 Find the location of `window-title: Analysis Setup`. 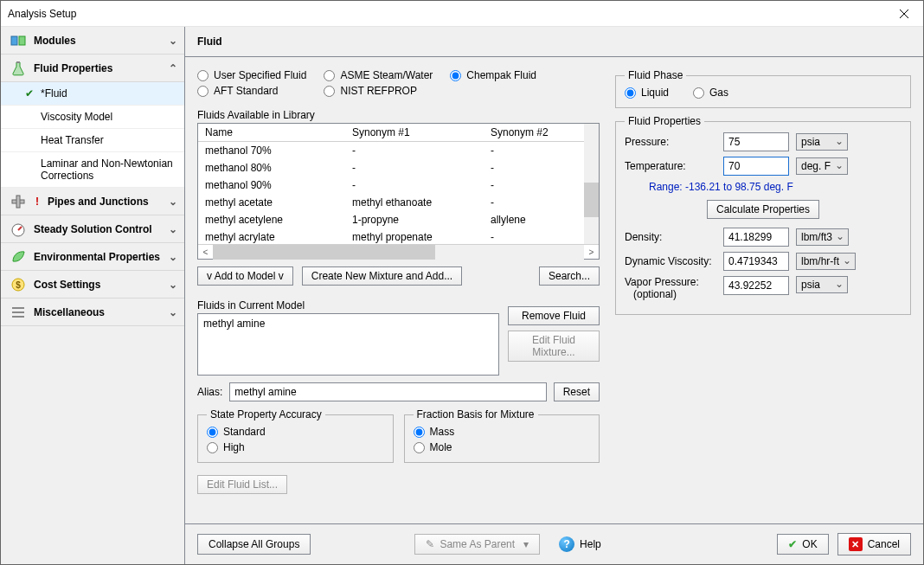

window-title: Analysis Setup is located at coordinates (446, 14).